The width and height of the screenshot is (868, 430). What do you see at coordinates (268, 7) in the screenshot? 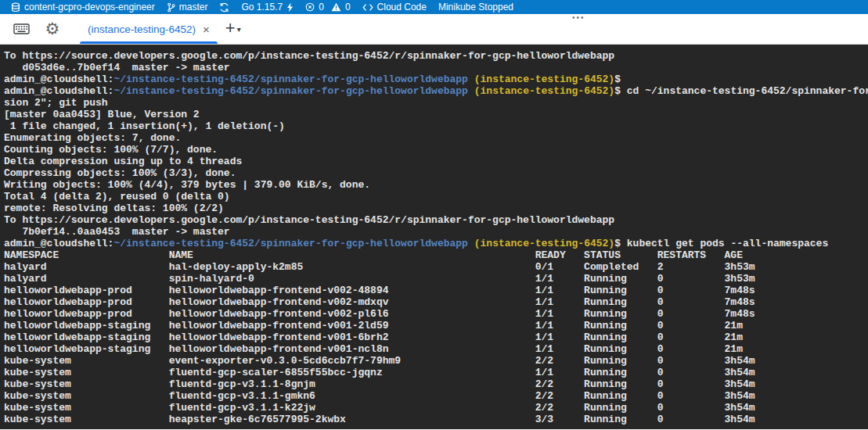
I see `statusbar-go-version: Go 1.15.7` at bounding box center [268, 7].